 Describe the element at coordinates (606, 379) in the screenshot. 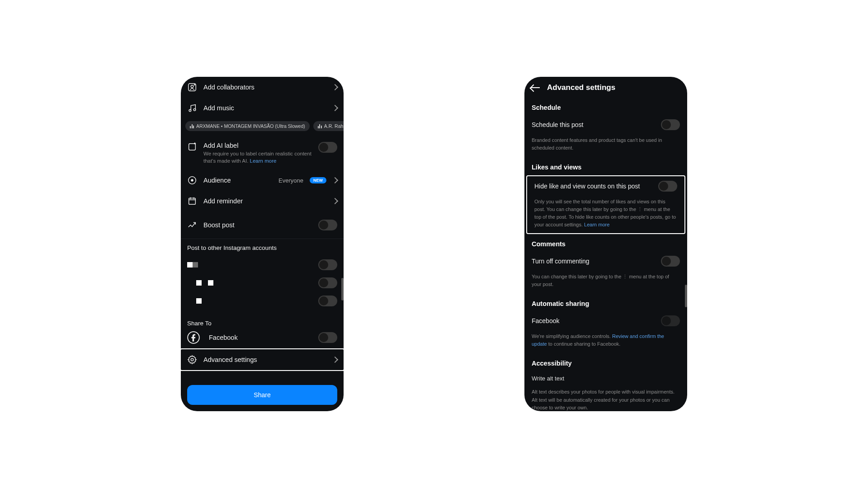

I see `write-alt-text-row: Write alt text` at that location.